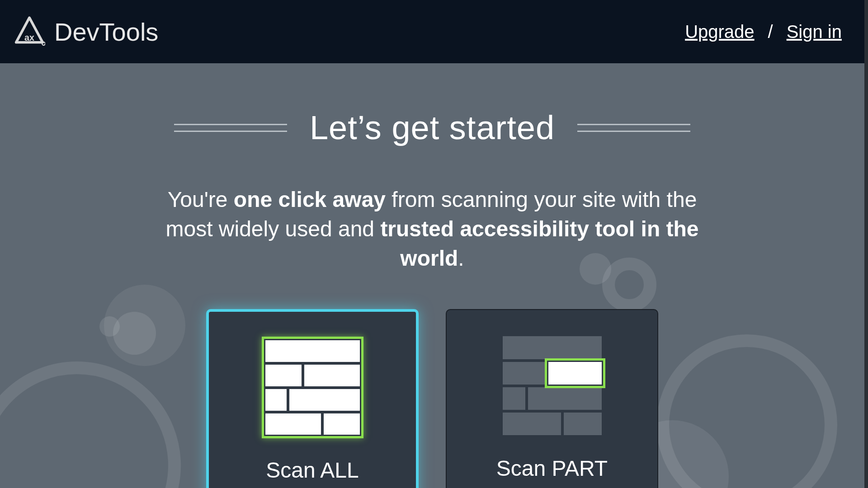 Image resolution: width=868 pixels, height=488 pixels. I want to click on signin-link: Sign in, so click(814, 32).